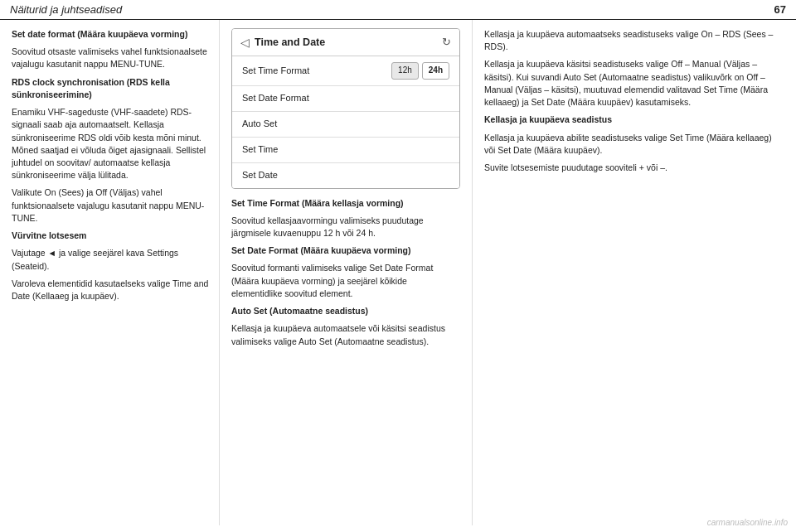 The height and width of the screenshot is (532, 796). Describe the element at coordinates (49, 235) in the screenshot. I see `left-heading-3: Vürvitne lotsesem` at that location.